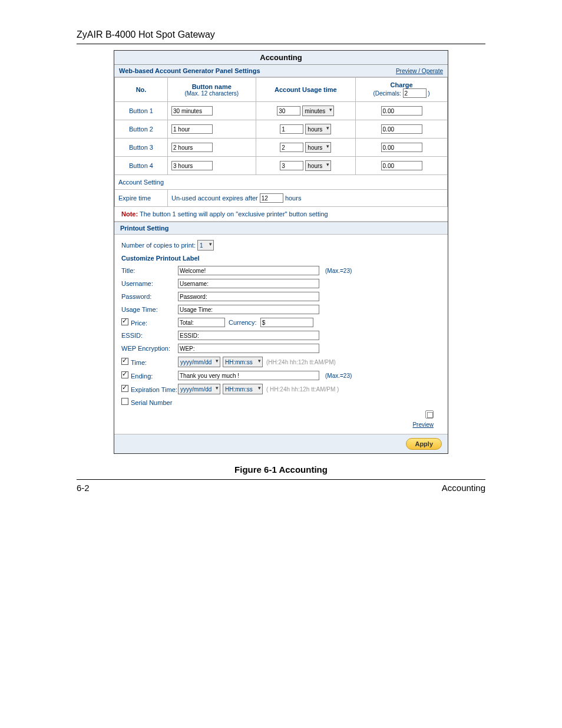  I want to click on printout-setting-header: Printout Setting, so click(281, 228).